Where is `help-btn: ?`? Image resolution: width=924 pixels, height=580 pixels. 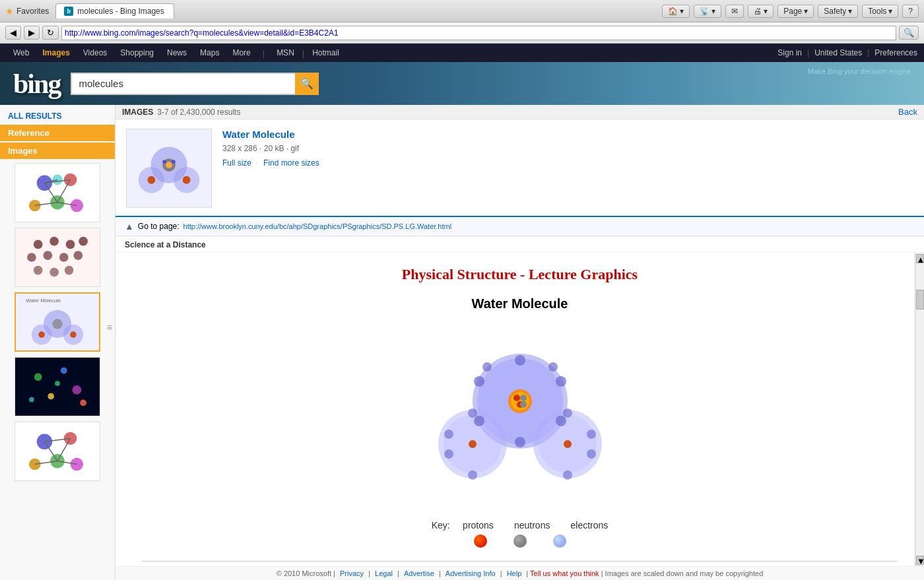 help-btn: ? is located at coordinates (911, 11).